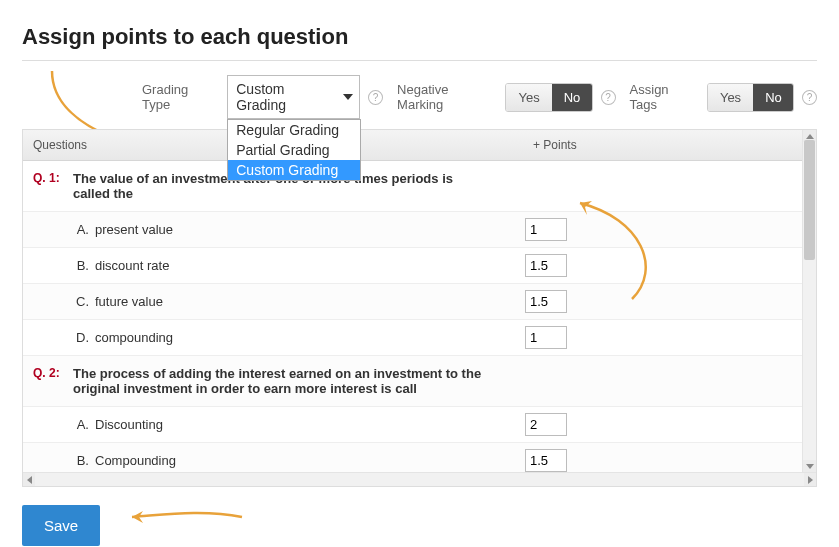 The width and height of the screenshot is (839, 547). What do you see at coordinates (412, 230) in the screenshot?
I see `answer-row: A. present value` at bounding box center [412, 230].